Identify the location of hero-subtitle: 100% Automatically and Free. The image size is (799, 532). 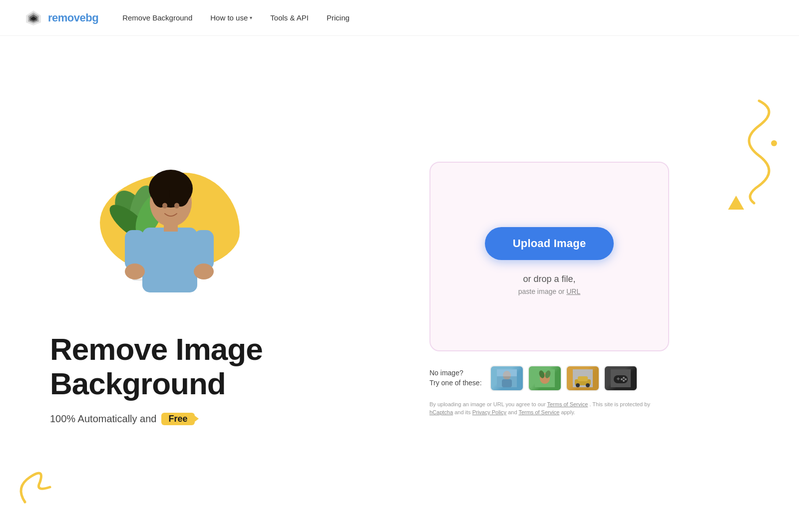
(195, 419).